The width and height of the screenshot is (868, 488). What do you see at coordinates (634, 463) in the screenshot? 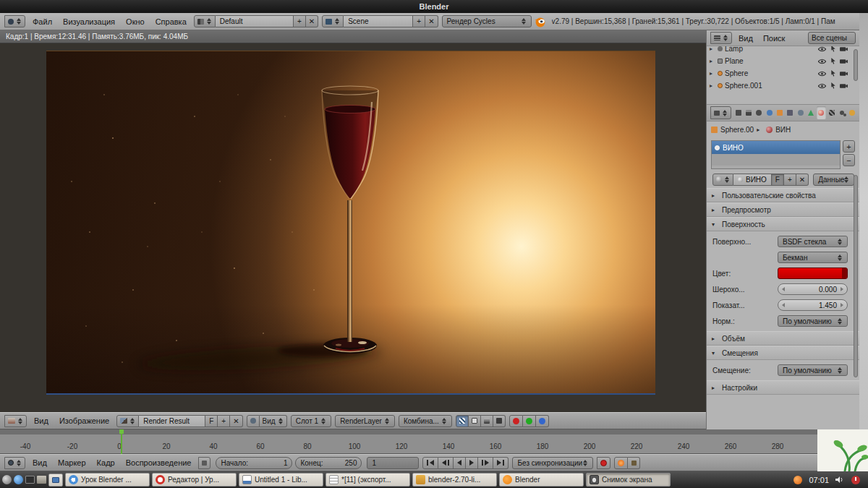
I see `keying-options-button` at bounding box center [634, 463].